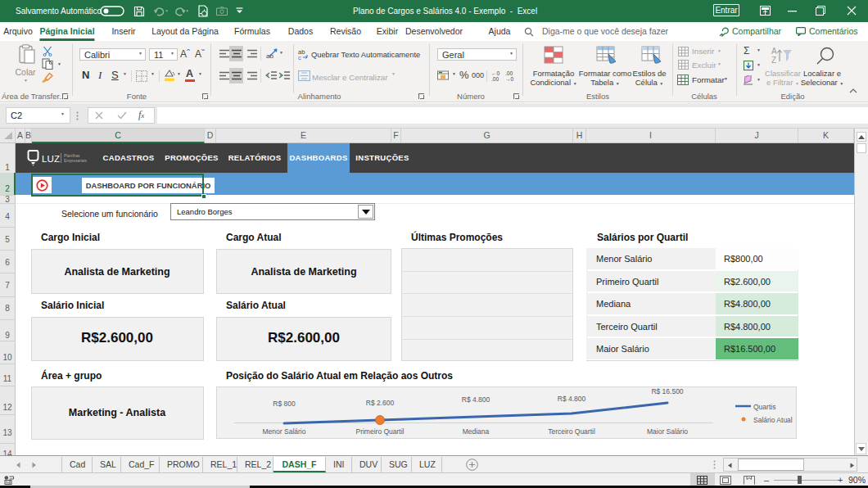 Image resolution: width=868 pixels, height=488 pixels. What do you see at coordinates (667, 432) in the screenshot?
I see `svg-text: Maior Salário` at bounding box center [667, 432].